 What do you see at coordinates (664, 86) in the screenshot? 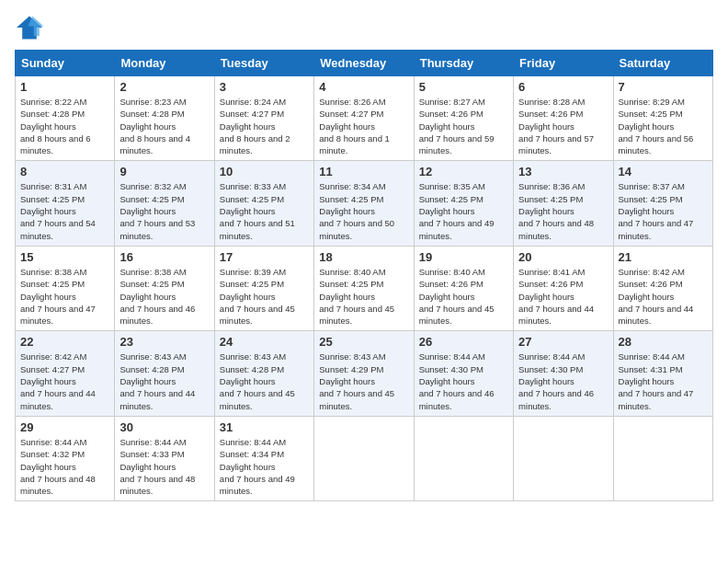
I see `day-number: 7` at bounding box center [664, 86].